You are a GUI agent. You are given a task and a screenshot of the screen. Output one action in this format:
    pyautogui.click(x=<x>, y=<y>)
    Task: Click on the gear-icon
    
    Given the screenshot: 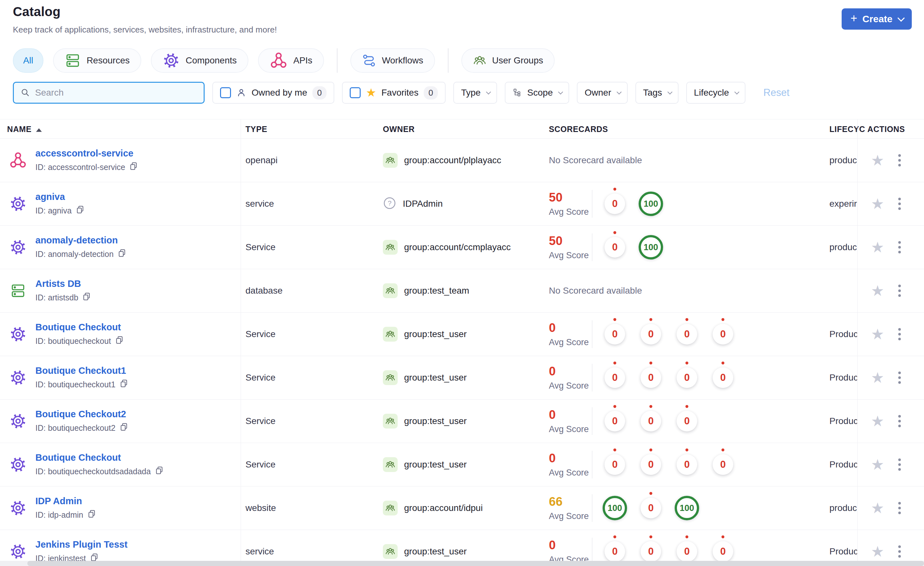 What is the action you would take?
    pyautogui.click(x=171, y=60)
    